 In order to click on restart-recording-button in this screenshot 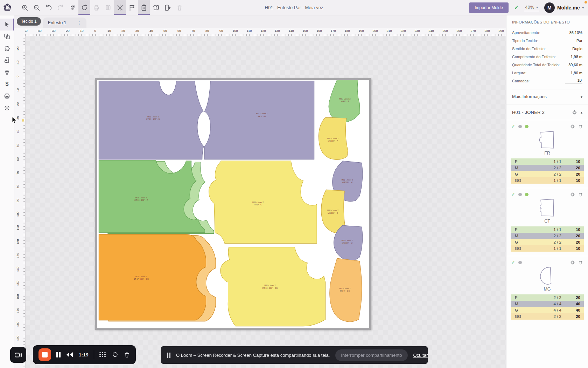, I will do `click(115, 355)`.